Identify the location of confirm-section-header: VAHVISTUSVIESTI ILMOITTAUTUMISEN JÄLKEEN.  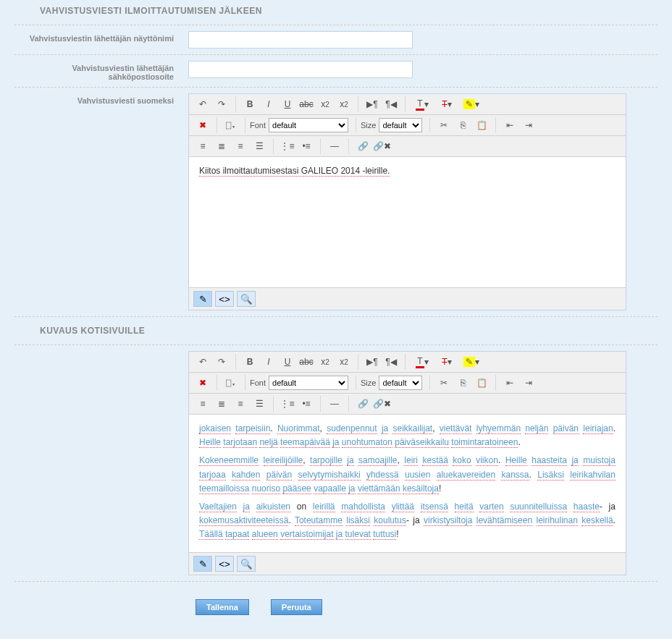
(336, 11).